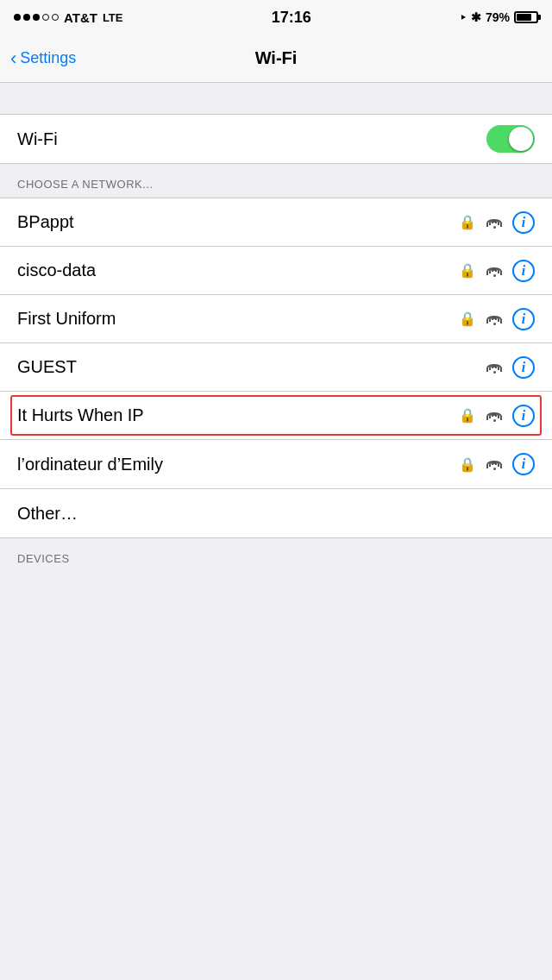 The height and width of the screenshot is (980, 552). Describe the element at coordinates (276, 319) in the screenshot. I see `network-row-first-uniform: First Uniform 🔒 i` at that location.